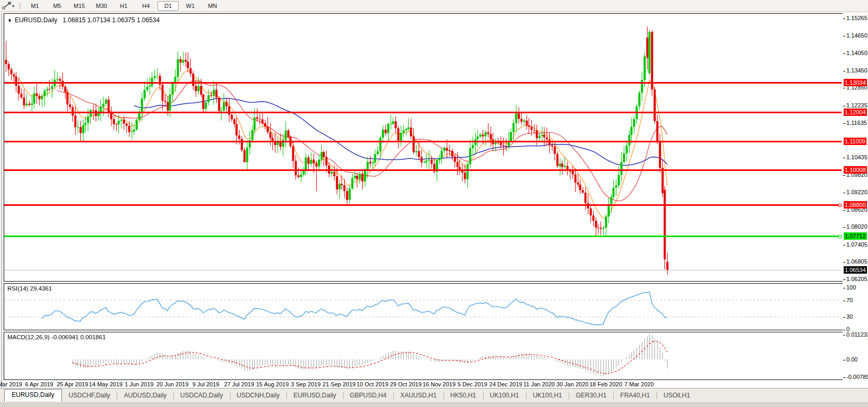  What do you see at coordinates (573, 384) in the screenshot?
I see `date-tick-label: 30 Jan 2020` at bounding box center [573, 384].